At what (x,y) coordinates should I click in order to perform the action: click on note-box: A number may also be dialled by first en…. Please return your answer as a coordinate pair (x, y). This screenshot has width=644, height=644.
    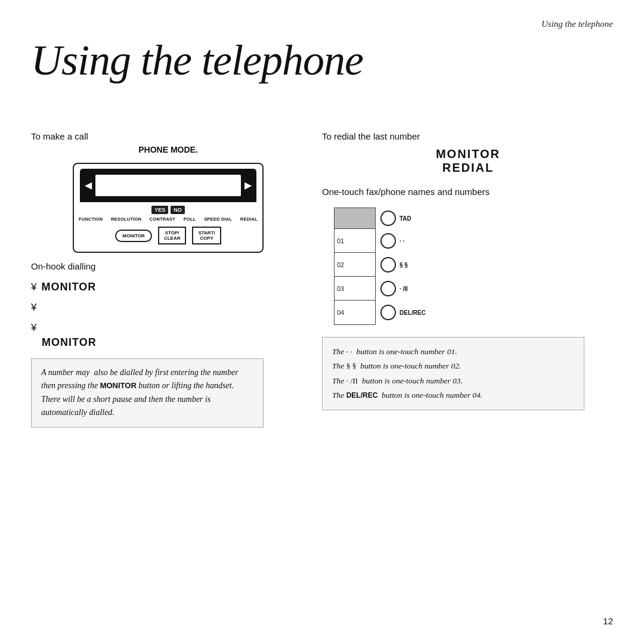
    Looking at the image, I should click on (147, 393).